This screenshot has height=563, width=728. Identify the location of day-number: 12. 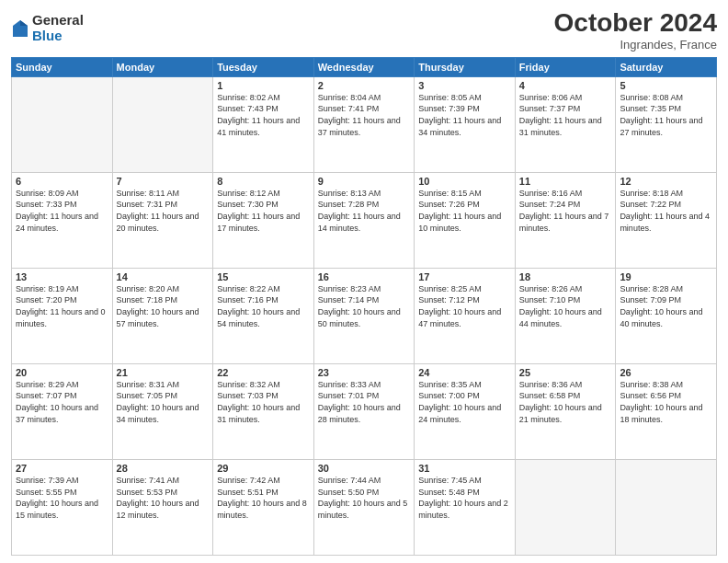
(665, 181).